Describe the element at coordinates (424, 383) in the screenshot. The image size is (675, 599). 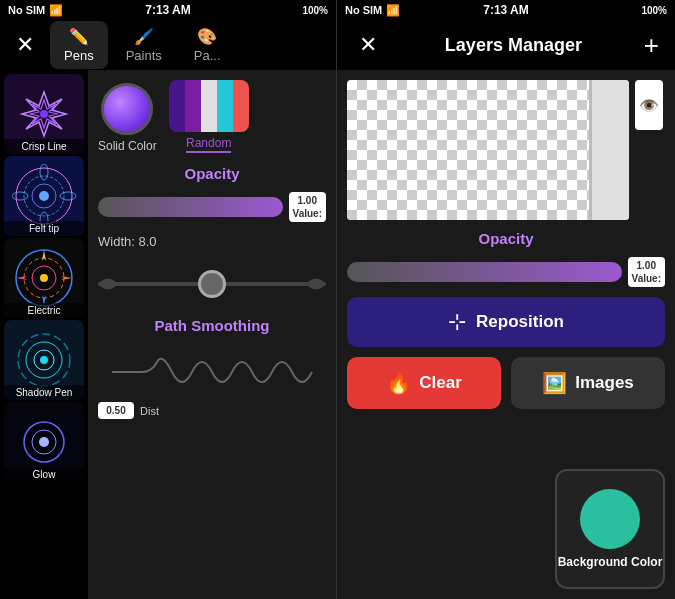
I see `clear-button: 🔥 Clear` at that location.